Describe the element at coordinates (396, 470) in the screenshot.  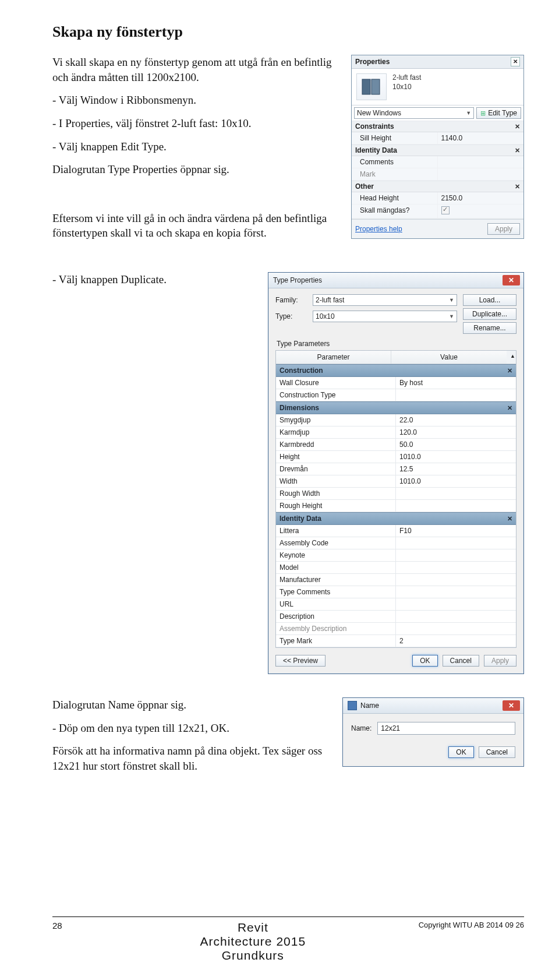
I see `parameter-row: Drevmån12.5` at that location.